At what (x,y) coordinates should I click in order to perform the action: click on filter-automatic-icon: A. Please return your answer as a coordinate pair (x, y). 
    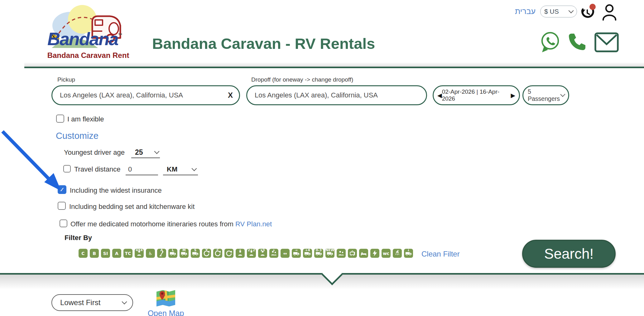
    Looking at the image, I should click on (161, 253).